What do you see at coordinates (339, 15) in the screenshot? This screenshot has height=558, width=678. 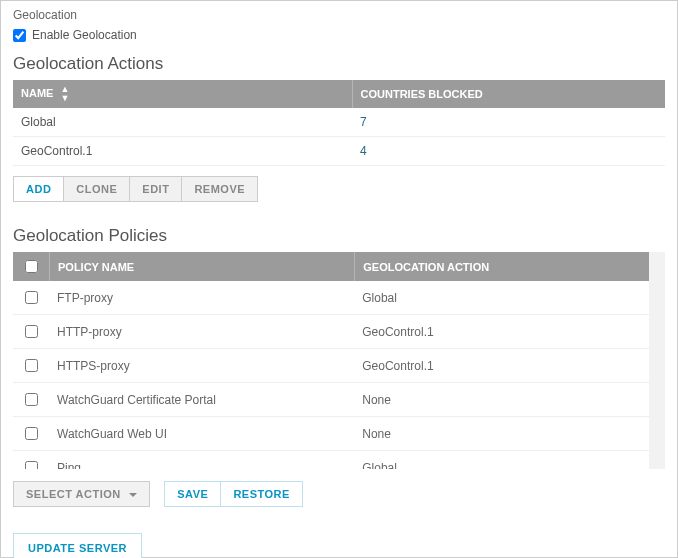 I see `page-title: Geolocation` at bounding box center [339, 15].